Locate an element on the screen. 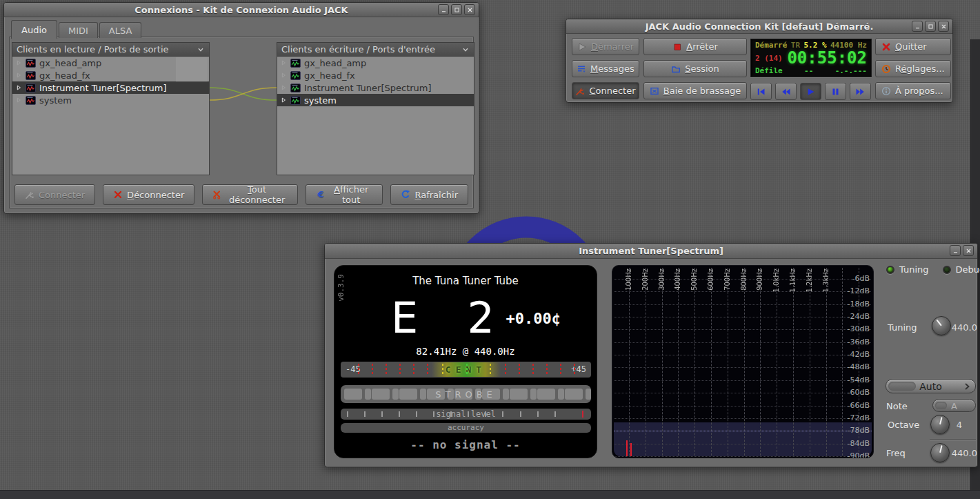 Image resolution: width=980 pixels, height=499 pixels. client-row: gx_head_fx is located at coordinates (375, 75).